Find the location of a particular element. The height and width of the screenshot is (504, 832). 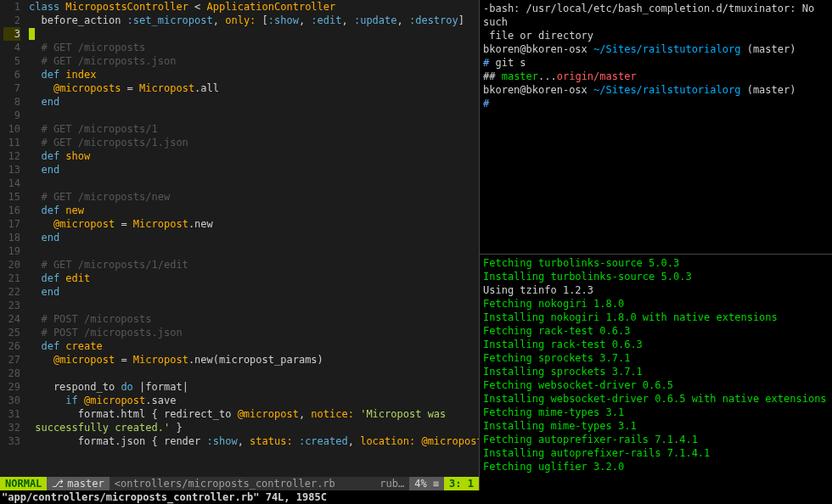

code-line: # GET /microposts.json is located at coordinates (252, 61).